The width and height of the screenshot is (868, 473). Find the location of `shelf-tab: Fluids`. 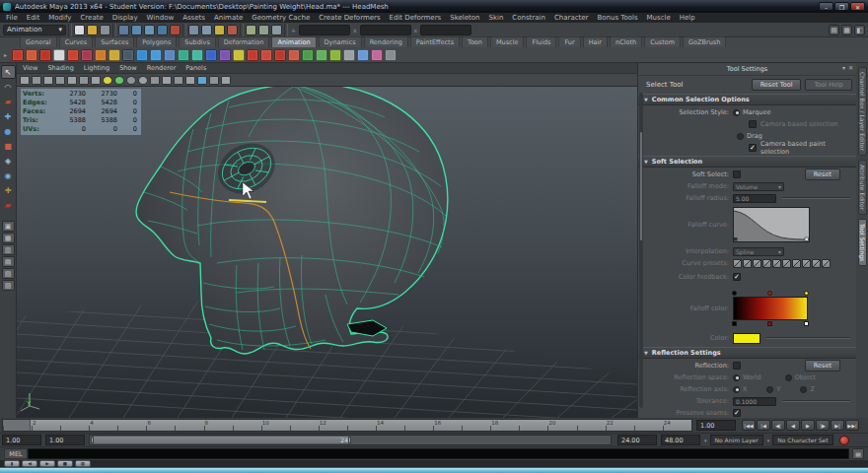

shelf-tab: Fluids is located at coordinates (541, 41).